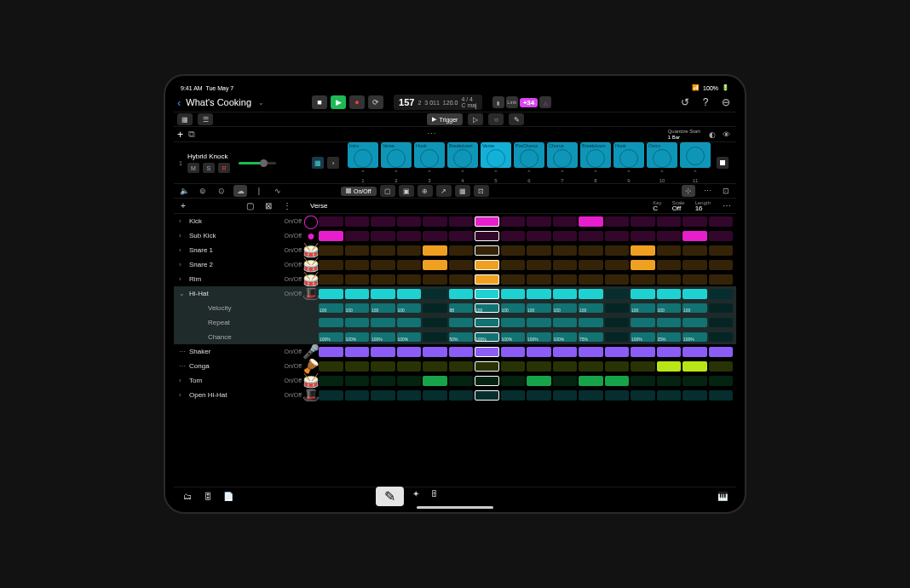  I want to click on lane-name-label: Conga, so click(235, 366).